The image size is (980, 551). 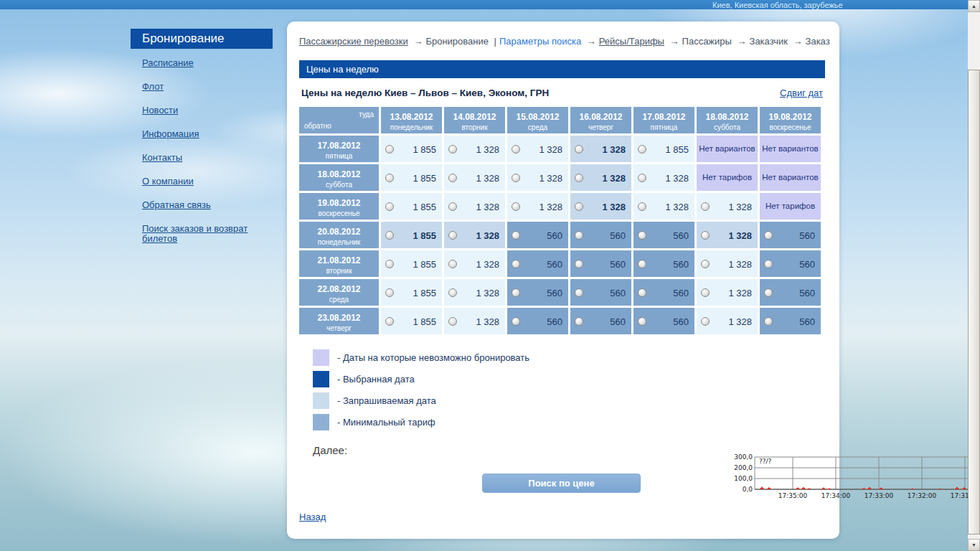 What do you see at coordinates (205, 205) in the screenshot?
I see `sidebar-item-6: Обратная связь` at bounding box center [205, 205].